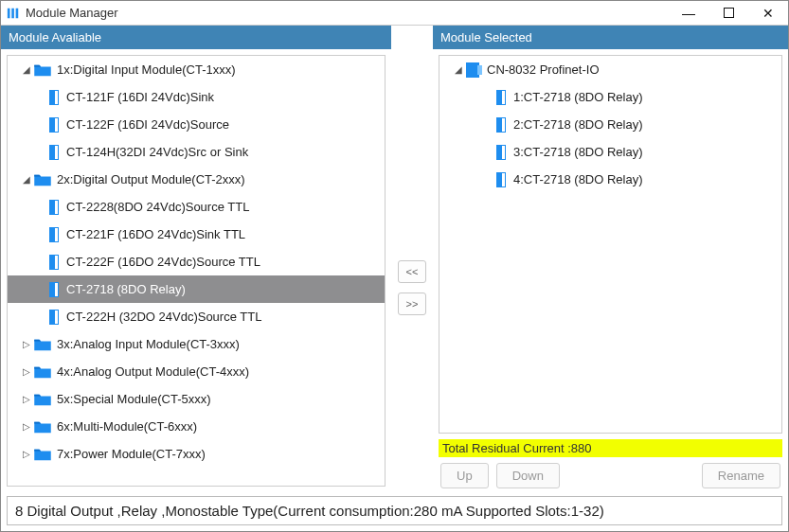 The width and height of the screenshot is (789, 532). I want to click on tree-module: CT-124H(32DI 24Vdc)Src or Sink, so click(196, 151).